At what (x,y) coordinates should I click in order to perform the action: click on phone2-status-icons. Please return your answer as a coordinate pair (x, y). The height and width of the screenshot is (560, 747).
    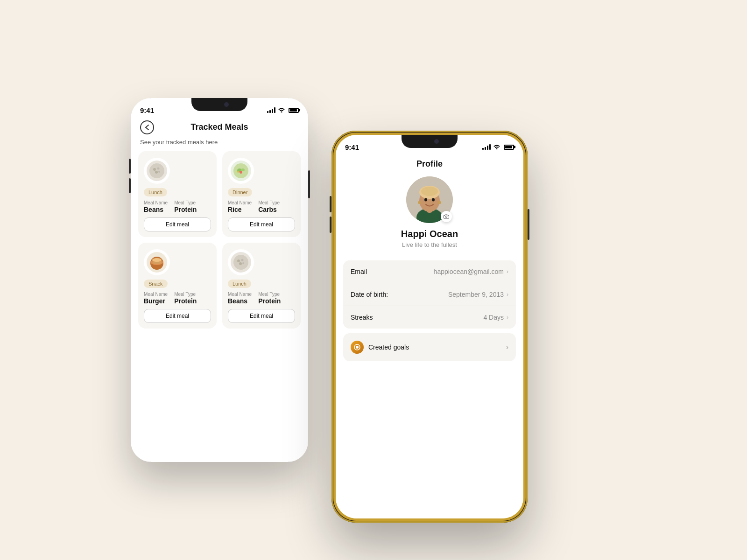
    Looking at the image, I should click on (498, 147).